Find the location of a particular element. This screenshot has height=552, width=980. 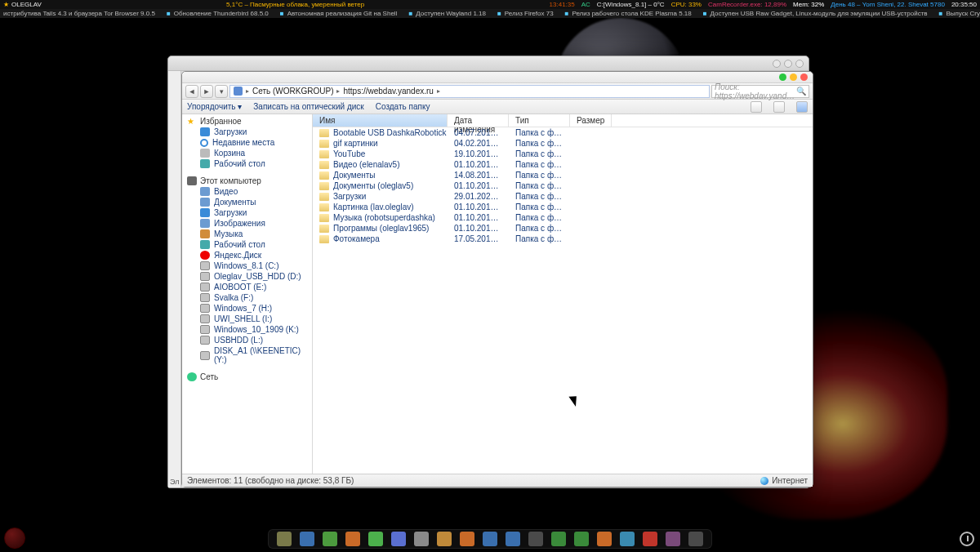

sidebar-item: Музыка is located at coordinates (247, 234).